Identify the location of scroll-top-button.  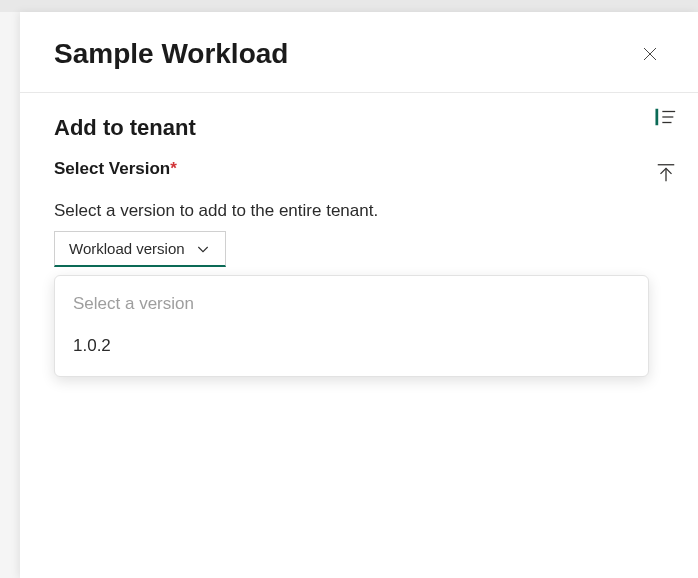
(666, 173).